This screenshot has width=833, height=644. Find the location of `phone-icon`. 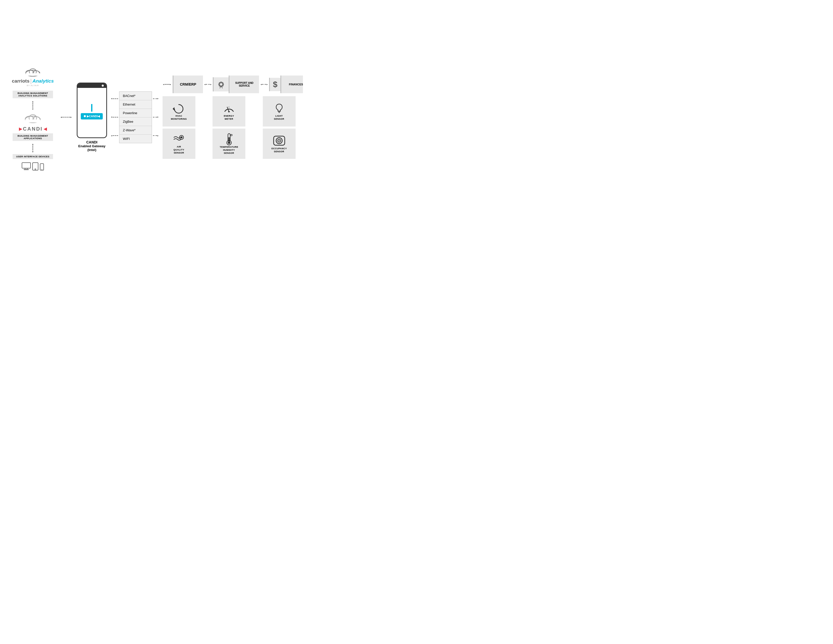

phone-icon is located at coordinates (42, 167).